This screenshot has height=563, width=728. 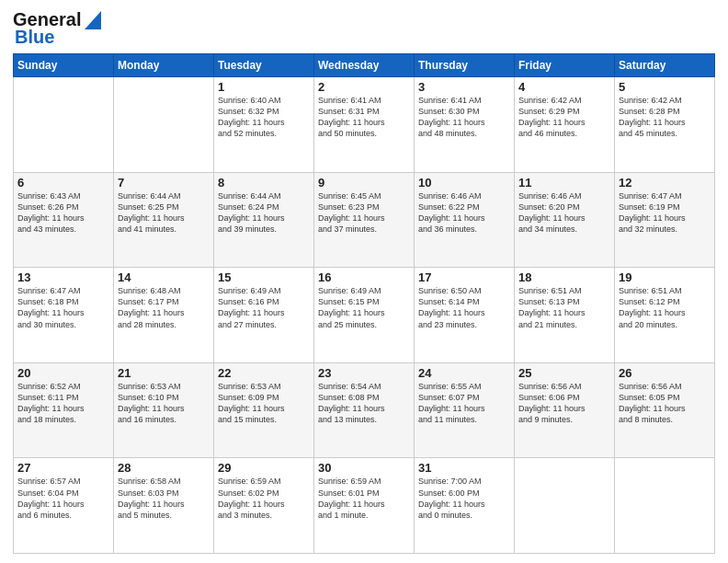 I want to click on weekday-header-wednesday: Wednesday, so click(x=364, y=66).